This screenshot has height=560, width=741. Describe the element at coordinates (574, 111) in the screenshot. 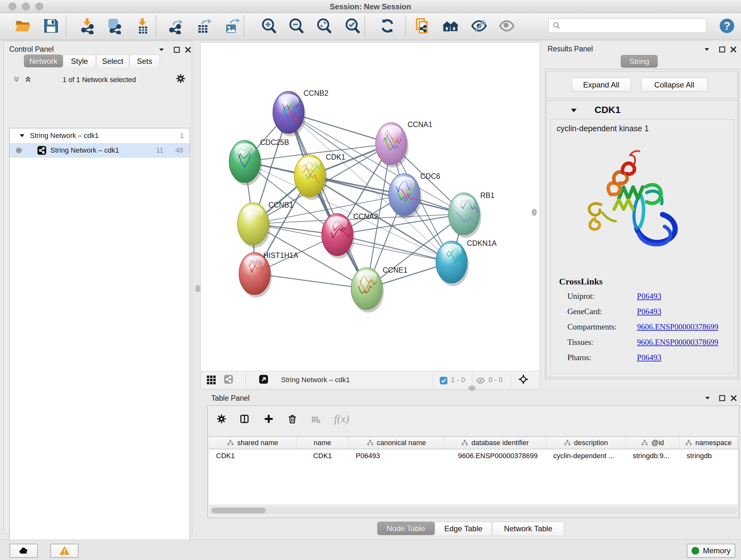

I see `section-expander-icon` at that location.